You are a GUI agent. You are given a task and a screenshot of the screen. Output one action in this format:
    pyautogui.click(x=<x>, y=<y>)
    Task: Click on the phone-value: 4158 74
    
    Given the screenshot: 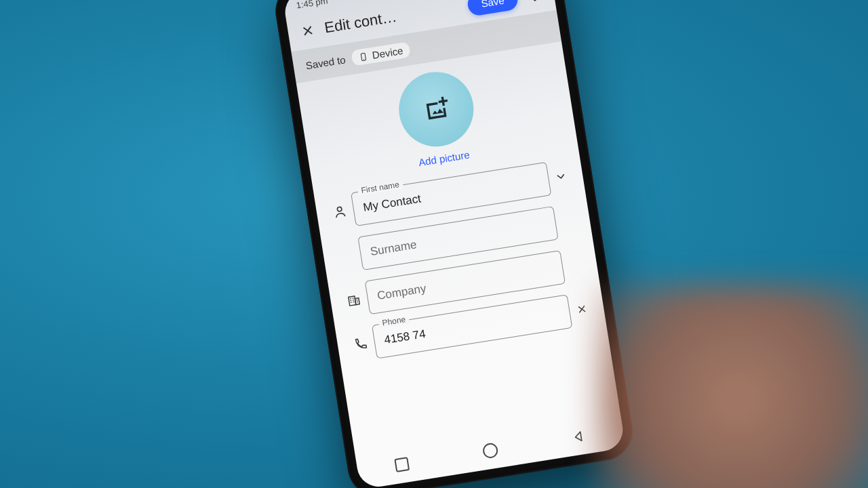 What is the action you would take?
    pyautogui.click(x=405, y=338)
    